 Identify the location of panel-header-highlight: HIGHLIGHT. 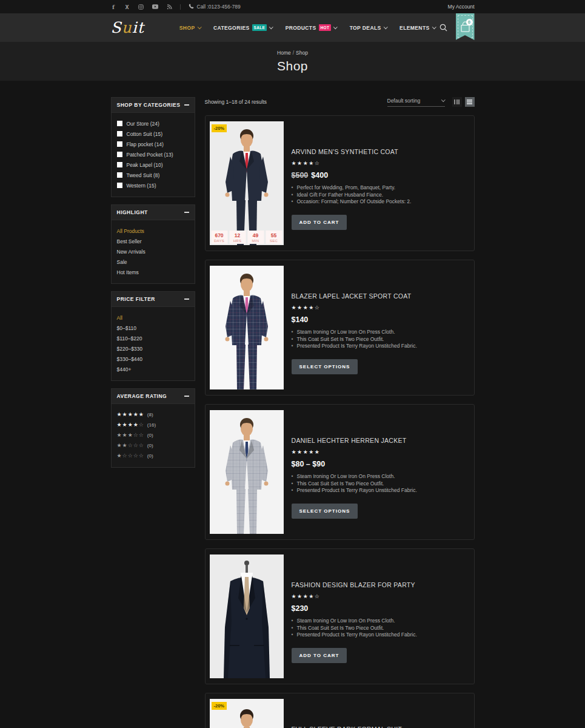
(153, 212).